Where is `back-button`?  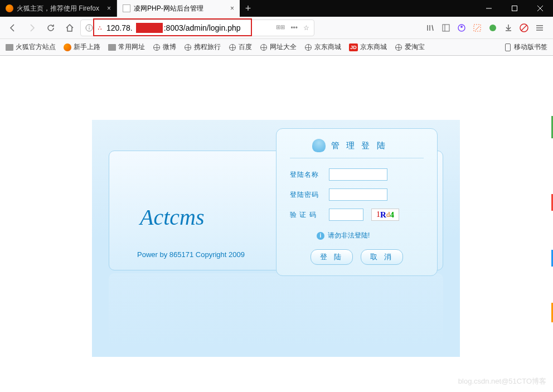 back-button is located at coordinates (13, 28).